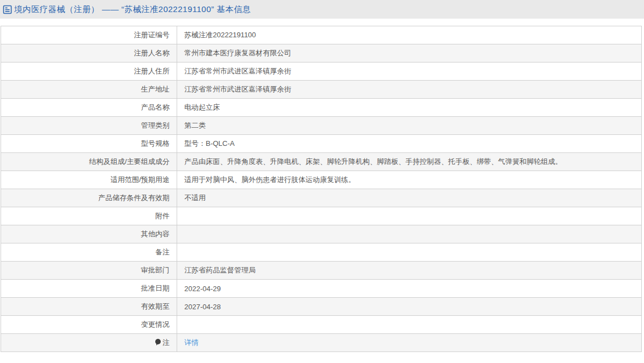 This screenshot has width=644, height=363. Describe the element at coordinates (409, 307) in the screenshot. I see `row-value: 2027-04-28` at that location.